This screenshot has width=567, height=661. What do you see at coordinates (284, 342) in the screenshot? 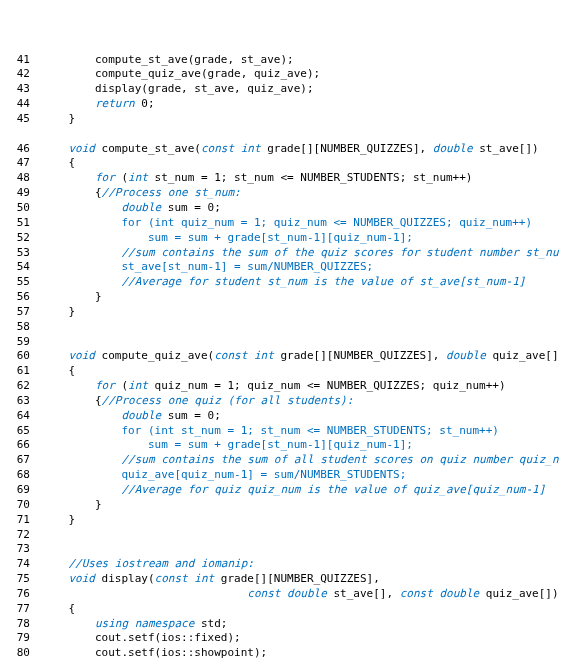
I see `code-line: 59` at bounding box center [284, 342].